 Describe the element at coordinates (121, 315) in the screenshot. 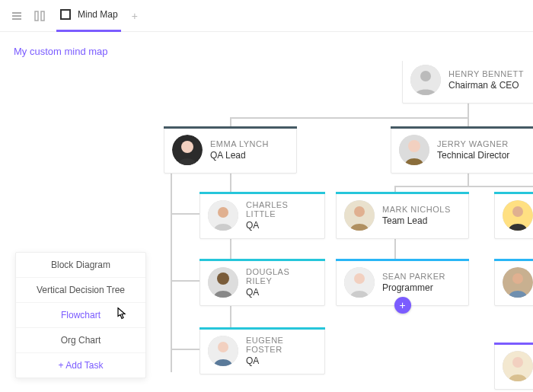

I see `cursor-icon` at that location.